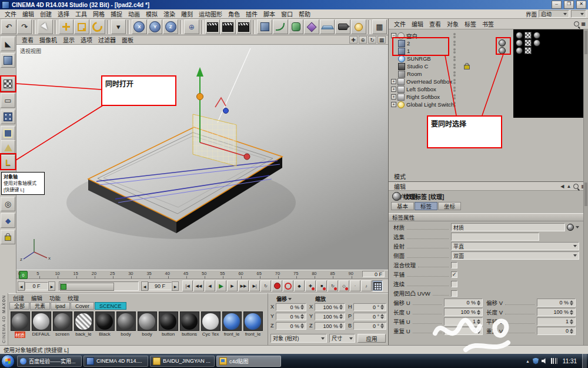  What do you see at coordinates (55, 298) in the screenshot?
I see `material-menu-2: 功能` at bounding box center [55, 298].